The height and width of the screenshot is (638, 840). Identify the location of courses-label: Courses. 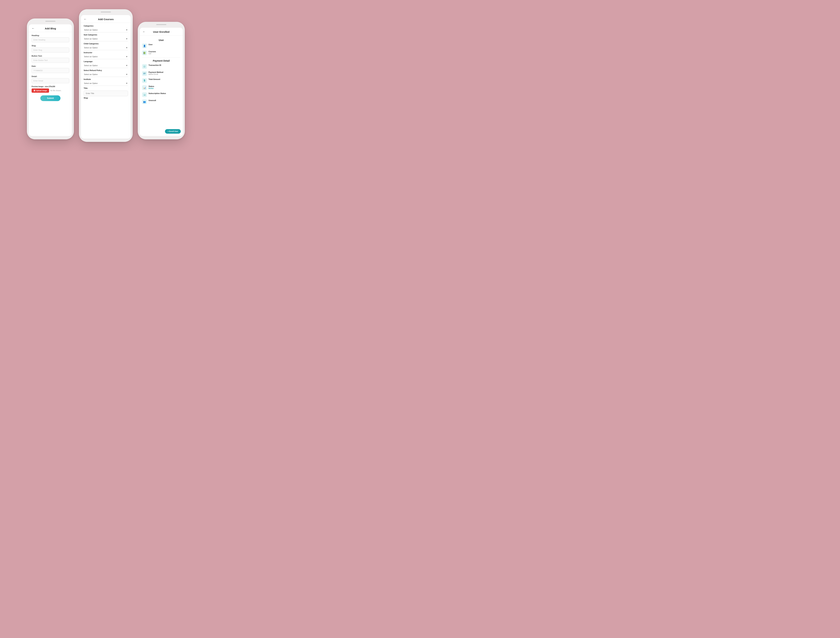
(152, 52).